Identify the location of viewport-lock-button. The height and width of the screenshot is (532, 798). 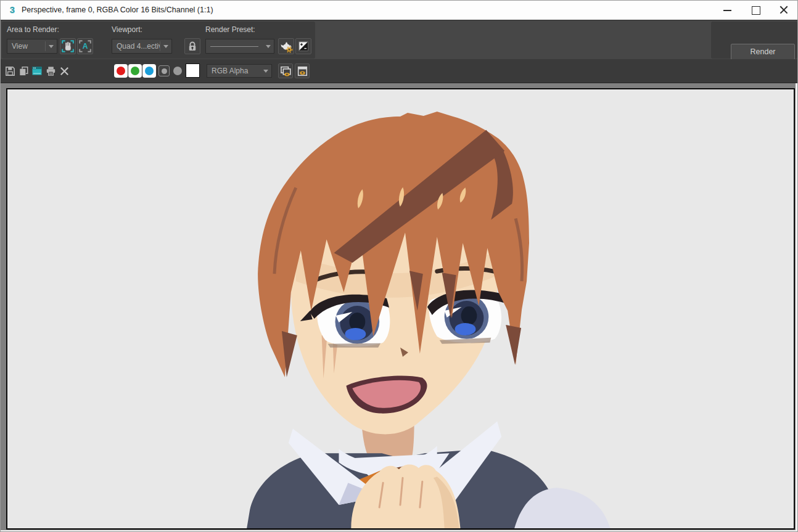
(192, 46).